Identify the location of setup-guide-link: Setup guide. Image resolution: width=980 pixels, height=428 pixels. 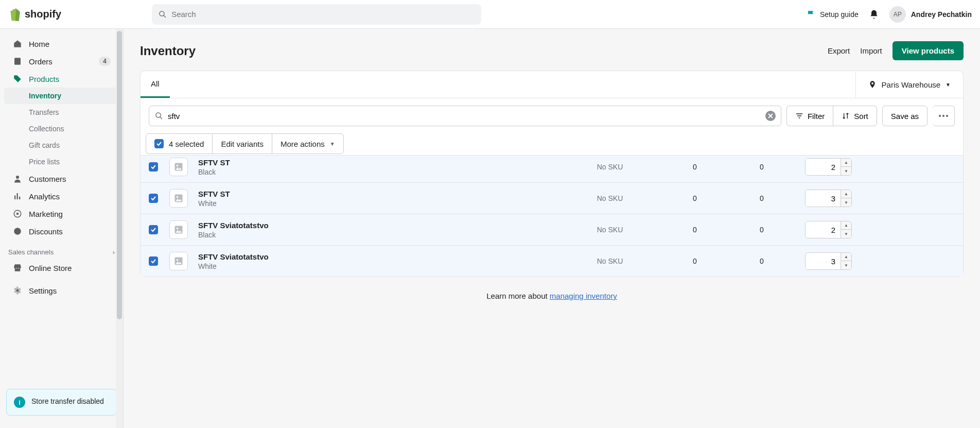
(833, 14).